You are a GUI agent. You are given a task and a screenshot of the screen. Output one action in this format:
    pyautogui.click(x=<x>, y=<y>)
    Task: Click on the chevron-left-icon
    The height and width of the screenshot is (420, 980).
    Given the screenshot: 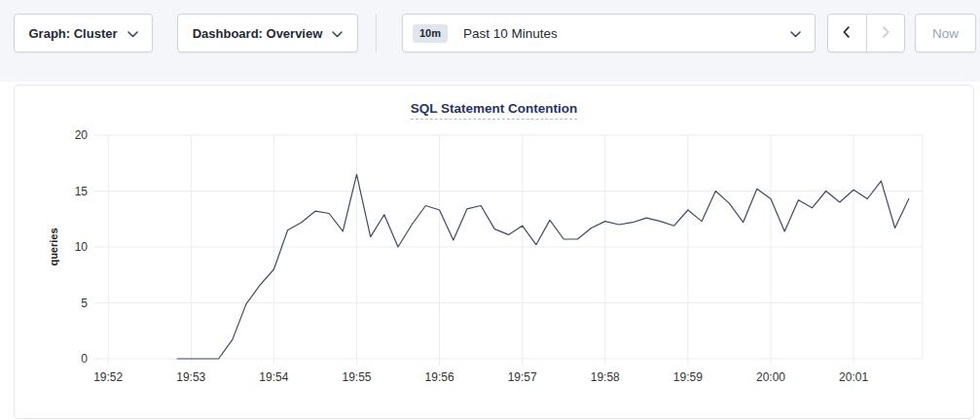 What is the action you would take?
    pyautogui.click(x=847, y=33)
    